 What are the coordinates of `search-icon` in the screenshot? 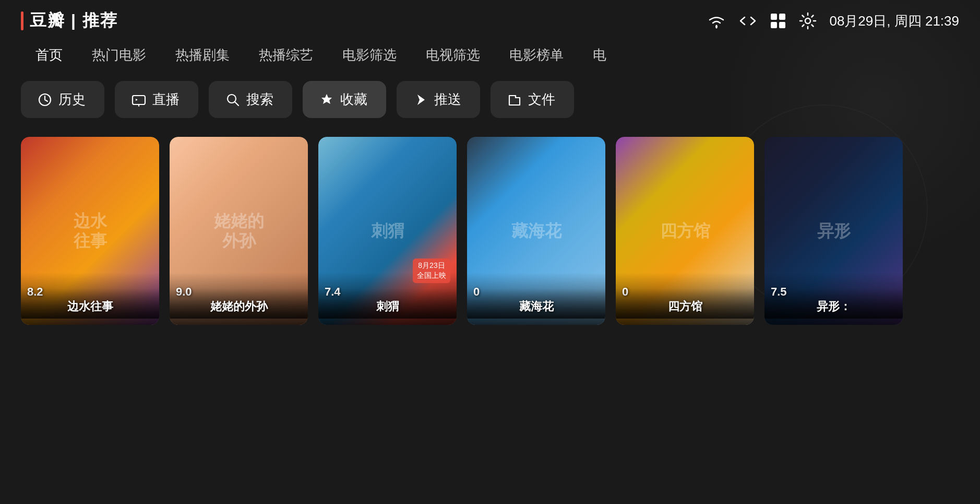 It's located at (233, 100).